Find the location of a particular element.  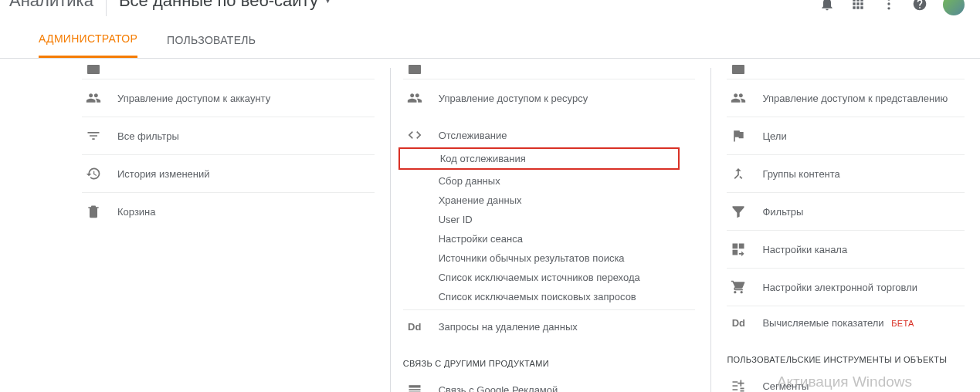

vertical-divider is located at coordinates (107, 8).